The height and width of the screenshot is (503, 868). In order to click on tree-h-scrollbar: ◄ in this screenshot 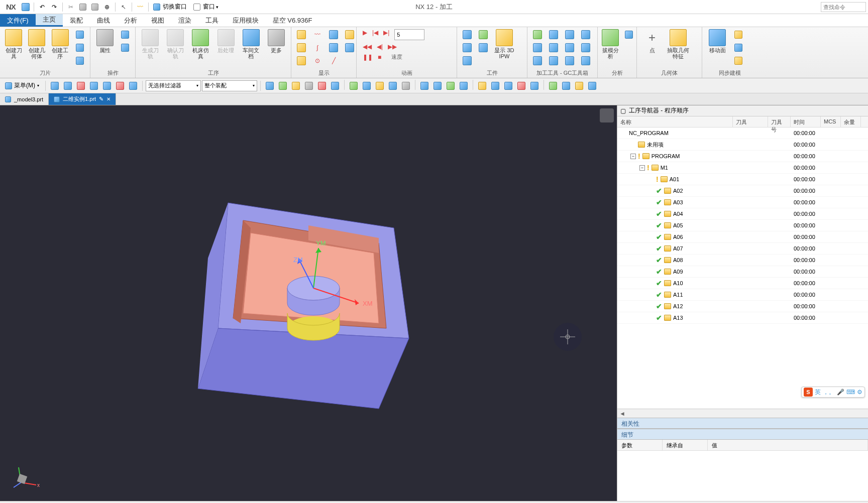, I will do `click(742, 413)`.